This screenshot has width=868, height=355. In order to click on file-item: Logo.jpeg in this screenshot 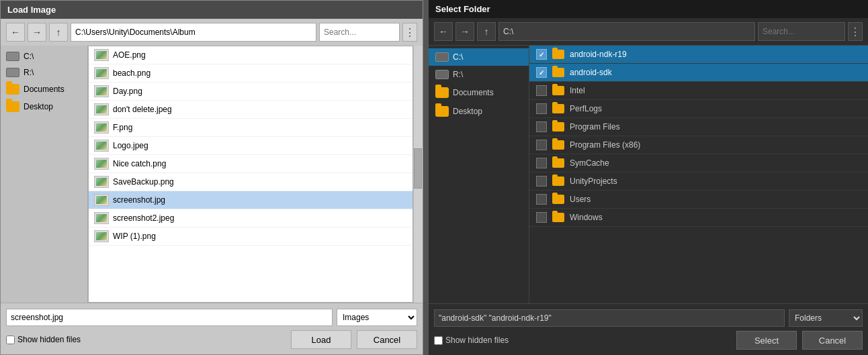, I will do `click(251, 146)`.